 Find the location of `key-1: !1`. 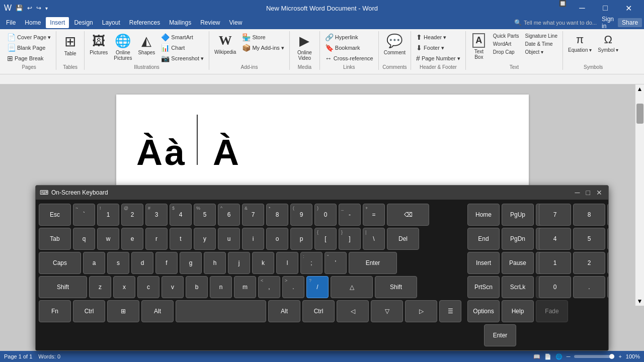

key-1: !1 is located at coordinates (108, 215).